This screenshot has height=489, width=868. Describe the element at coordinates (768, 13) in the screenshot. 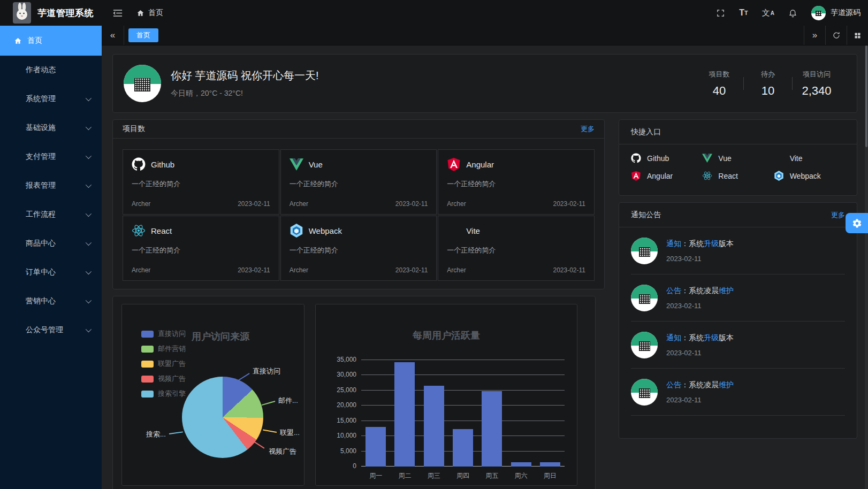

I see `locale-icon: 文A` at that location.